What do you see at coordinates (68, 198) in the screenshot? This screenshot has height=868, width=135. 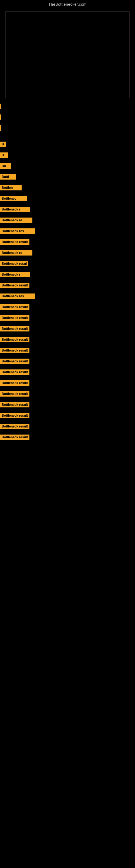 I see `bottleneck-item: Bottlenec` at bounding box center [68, 198].